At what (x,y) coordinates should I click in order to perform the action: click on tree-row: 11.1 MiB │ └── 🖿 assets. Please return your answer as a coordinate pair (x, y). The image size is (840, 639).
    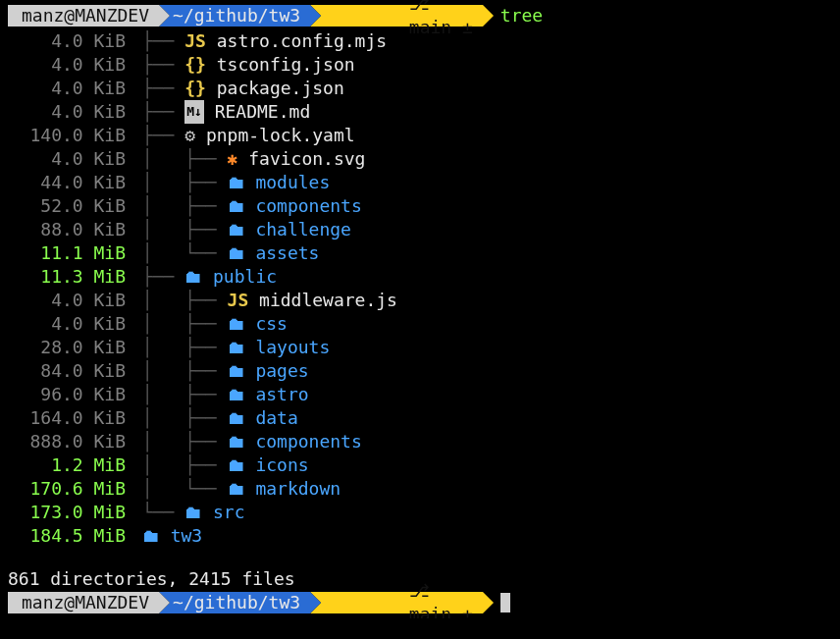
    Looking at the image, I should click on (420, 253).